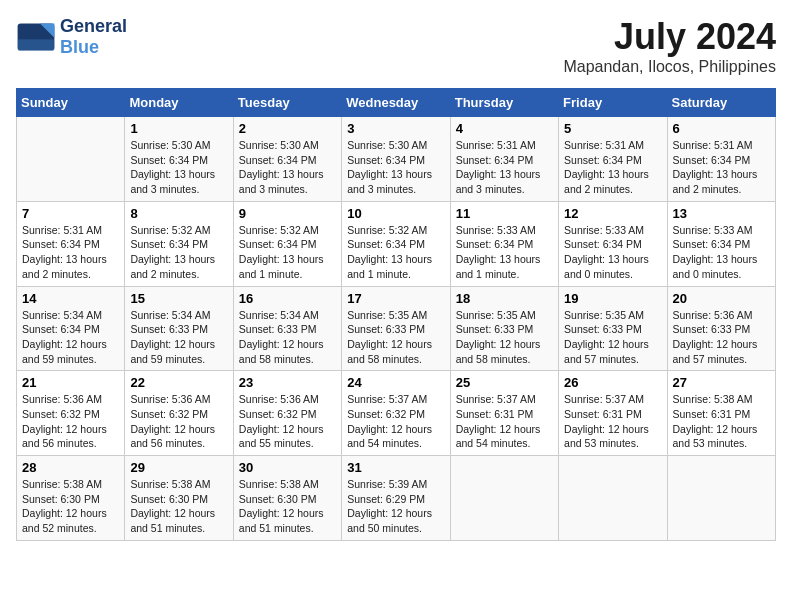  Describe the element at coordinates (396, 382) in the screenshot. I see `day-number: 24` at that location.